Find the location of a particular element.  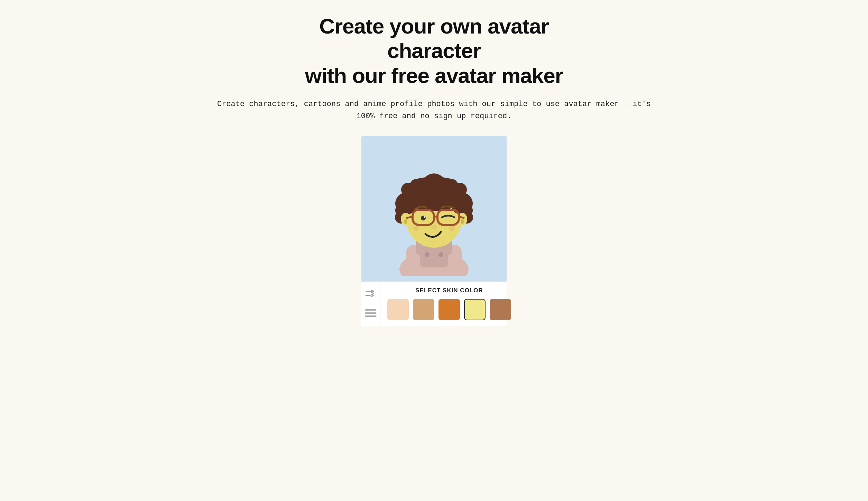

menu-icon-container is located at coordinates (371, 314).